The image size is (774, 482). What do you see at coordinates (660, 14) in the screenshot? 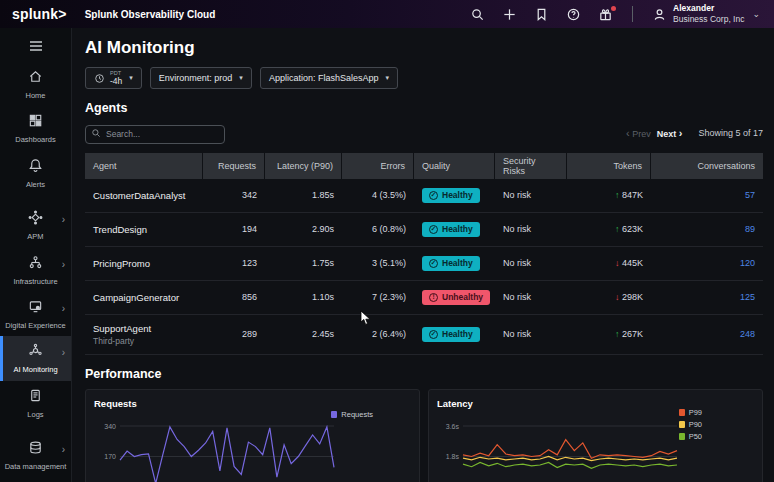
I see `user-avatar-icon` at bounding box center [660, 14].